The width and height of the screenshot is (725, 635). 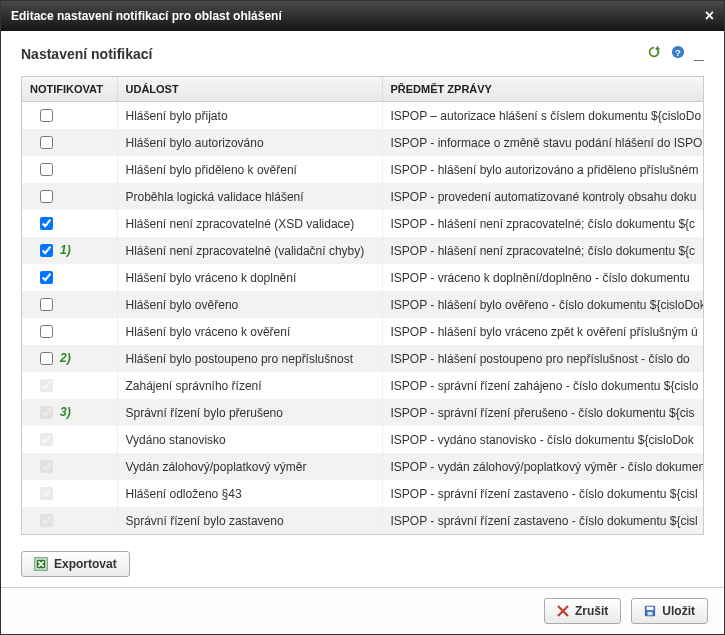 What do you see at coordinates (362, 520) in the screenshot?
I see `table-row: Správní řízení bylo zastavenoISPOP - spr…` at bounding box center [362, 520].